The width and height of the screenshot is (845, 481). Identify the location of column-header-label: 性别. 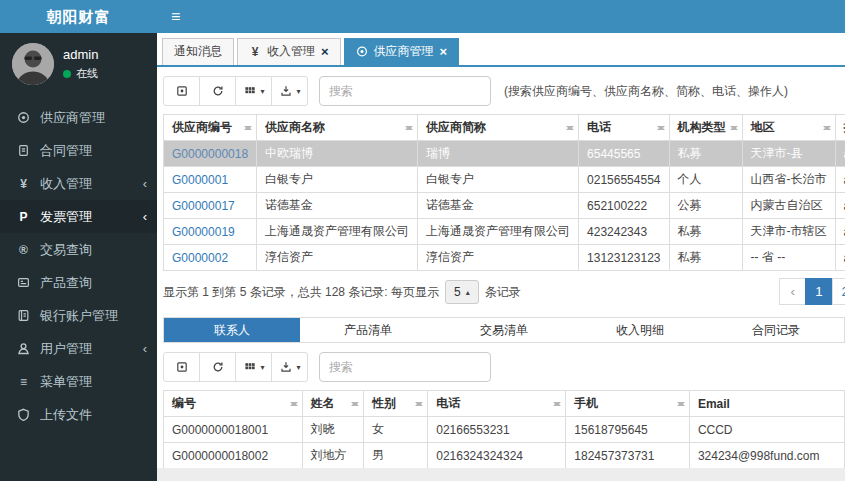
(384, 403).